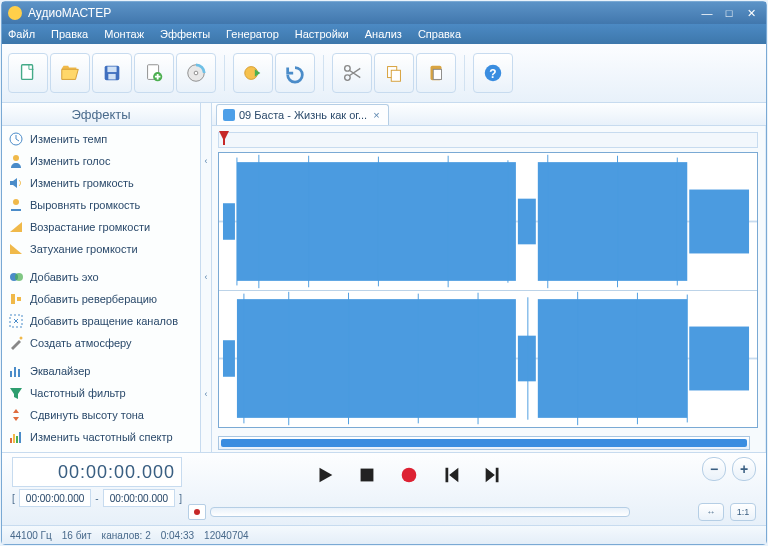  Describe the element at coordinates (226, 536) in the screenshot. I see `status-samples: 12040704` at that location.